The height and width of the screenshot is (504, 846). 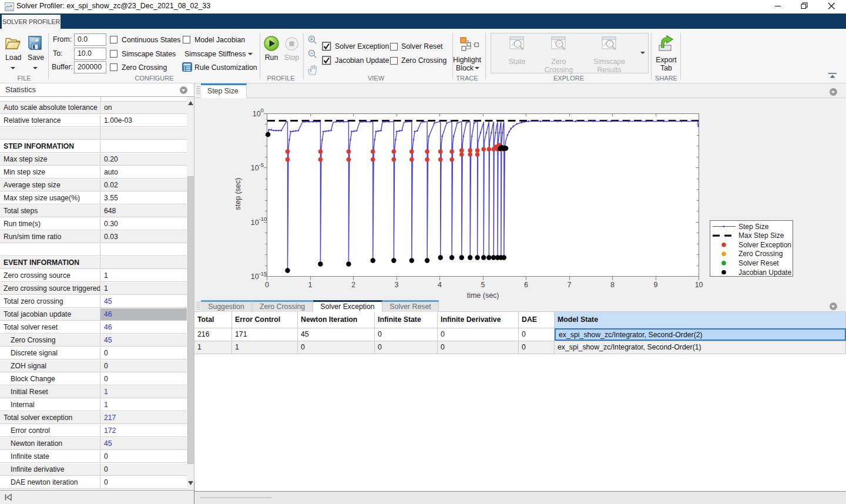 What do you see at coordinates (238, 194) in the screenshot?
I see `svg-text: step (sec)` at bounding box center [238, 194].